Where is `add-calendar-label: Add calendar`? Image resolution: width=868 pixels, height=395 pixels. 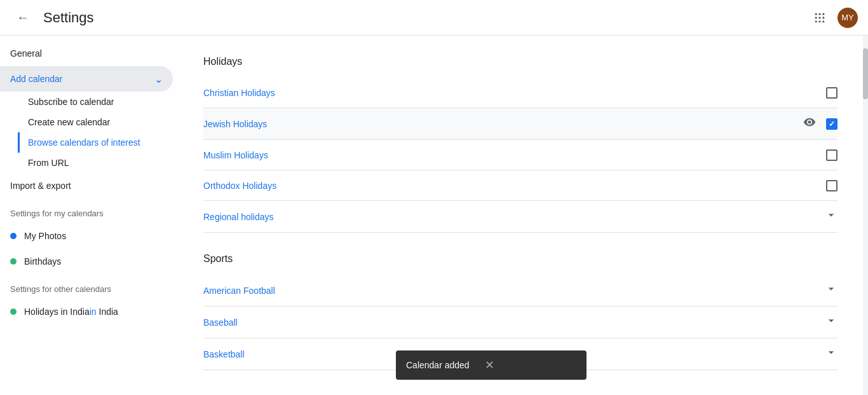 add-calendar-label: Add calendar is located at coordinates (37, 79).